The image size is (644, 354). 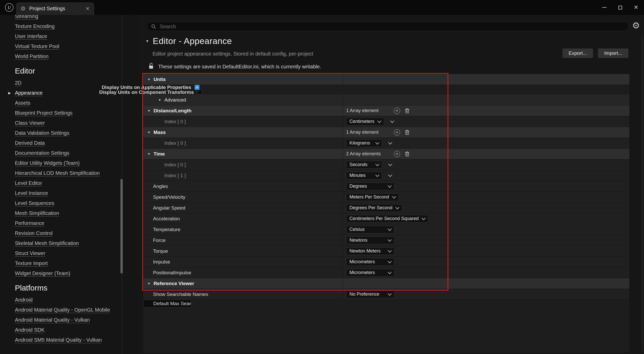 I want to click on page-title: Editor - Appearance, so click(x=192, y=41).